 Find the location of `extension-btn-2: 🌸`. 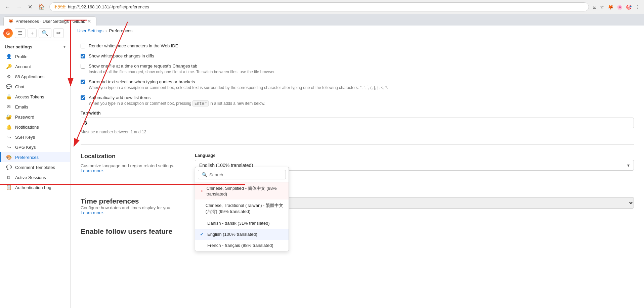

extension-btn-2: 🌸 is located at coordinates (619, 7).